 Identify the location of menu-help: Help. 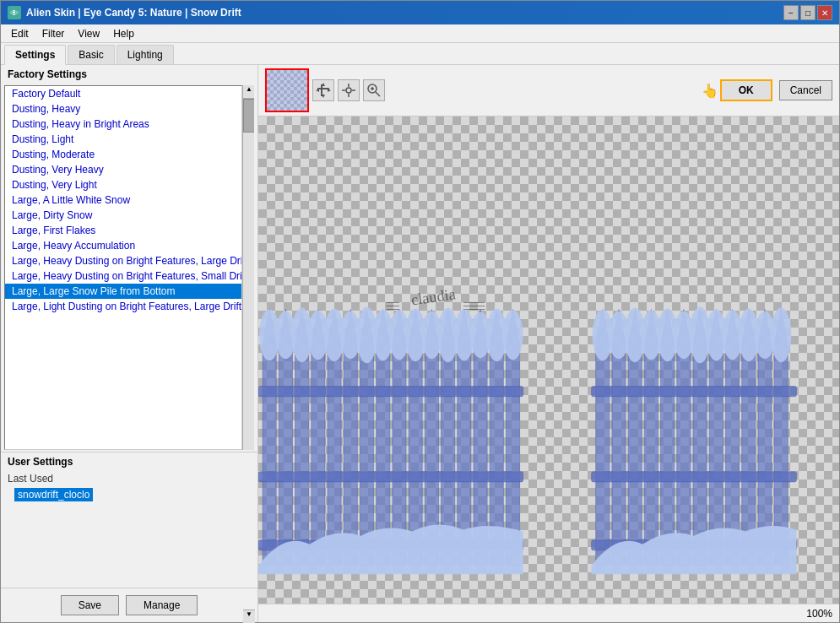
(123, 34).